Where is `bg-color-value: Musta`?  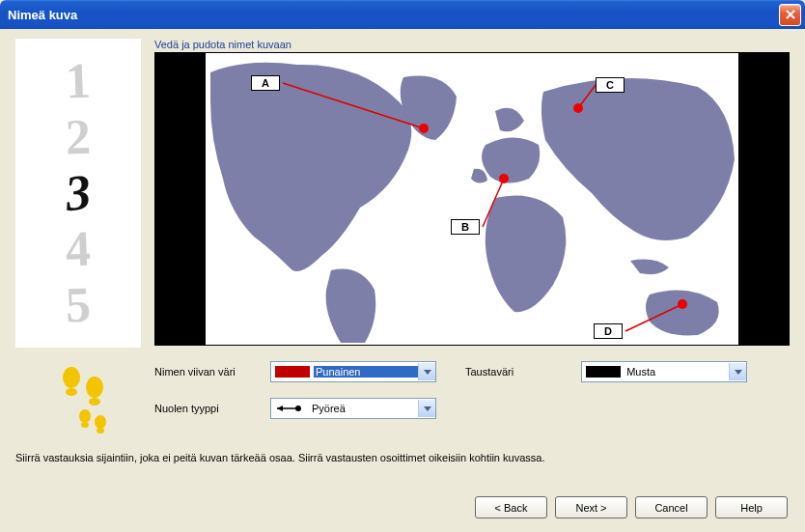
bg-color-value: Musta is located at coordinates (677, 372).